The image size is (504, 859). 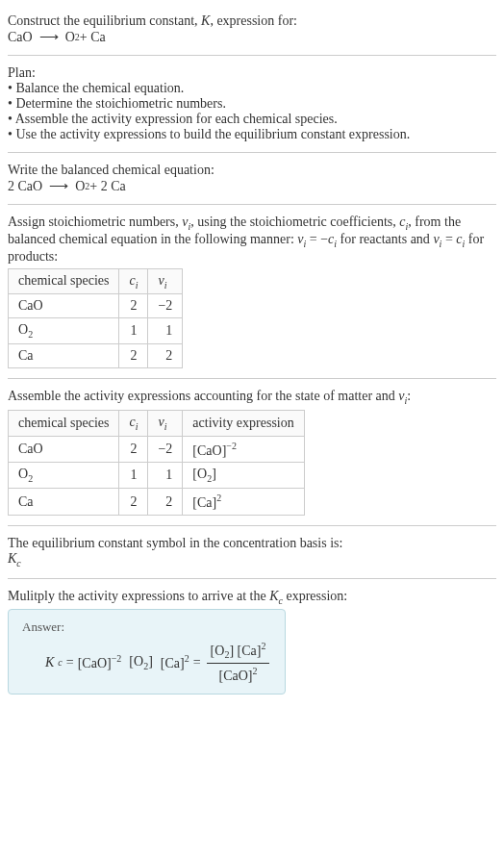 I want to click on balanced-equation: 2 CaO ⟶ O2 + 2 Ca, so click(x=252, y=187).